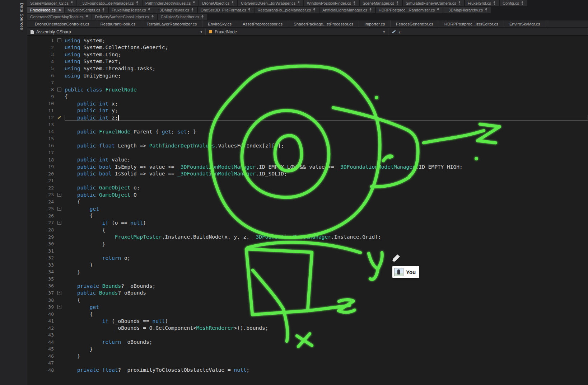  What do you see at coordinates (409, 10) in the screenshot?
I see `editor-tab: HDRPPostproc...Randomizer.cs` at bounding box center [409, 10].